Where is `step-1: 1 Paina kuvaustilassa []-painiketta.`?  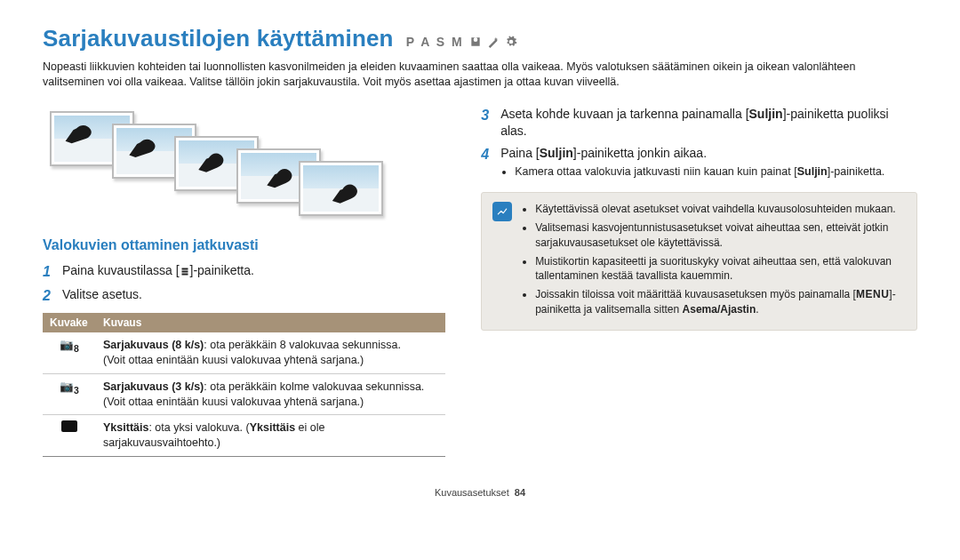 step-1: 1 Paina kuvaustilassa []-painiketta. is located at coordinates (244, 272).